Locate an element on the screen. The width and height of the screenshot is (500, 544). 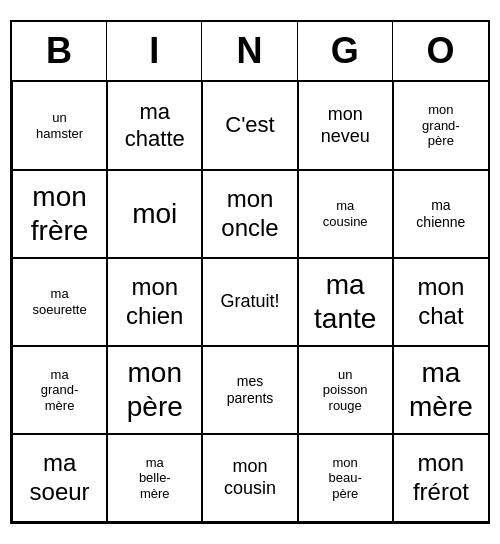
header-letter: O is located at coordinates (440, 51).